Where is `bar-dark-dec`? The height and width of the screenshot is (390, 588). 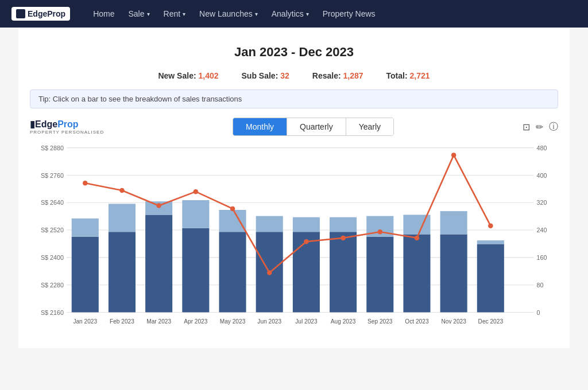
bar-dark-dec is located at coordinates (490, 279).